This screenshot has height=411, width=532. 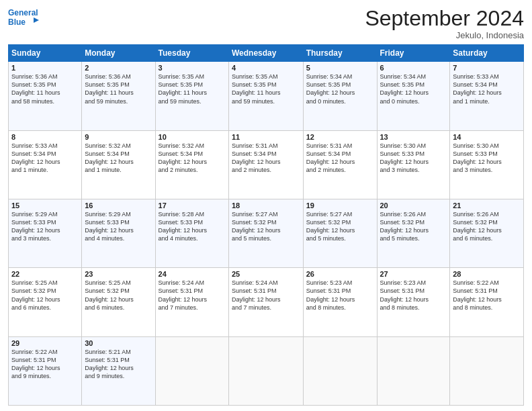 What do you see at coordinates (266, 137) in the screenshot?
I see `day-number: 11` at bounding box center [266, 137].